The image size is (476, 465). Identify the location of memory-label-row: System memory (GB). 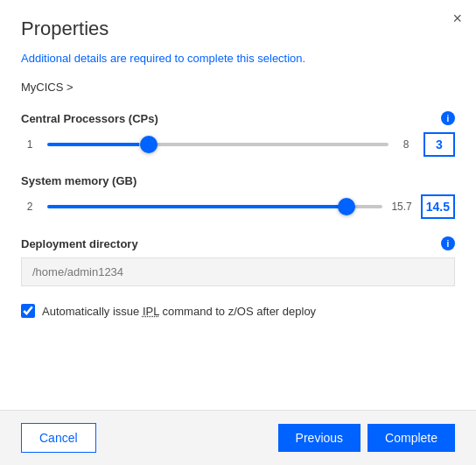
(238, 180).